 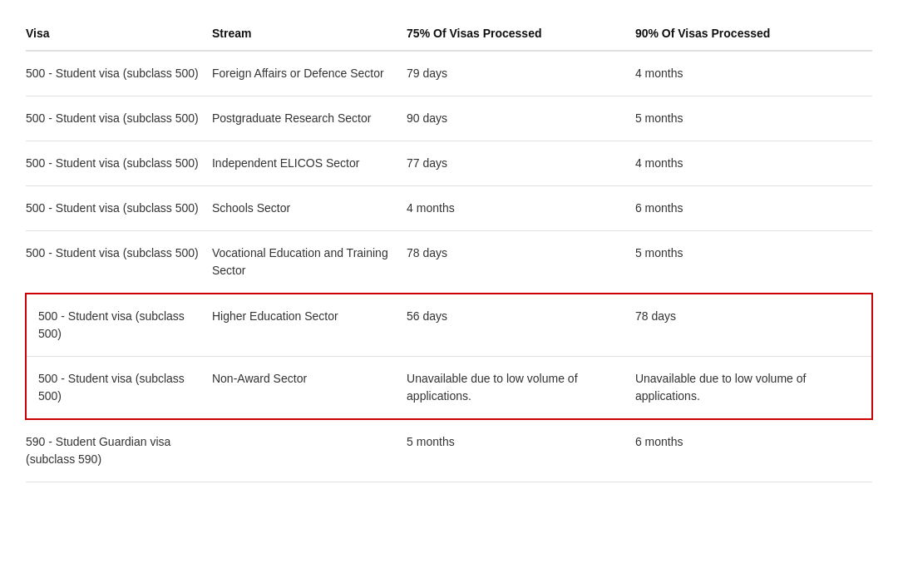 I want to click on cell-pct75: 79 days, so click(x=521, y=73).